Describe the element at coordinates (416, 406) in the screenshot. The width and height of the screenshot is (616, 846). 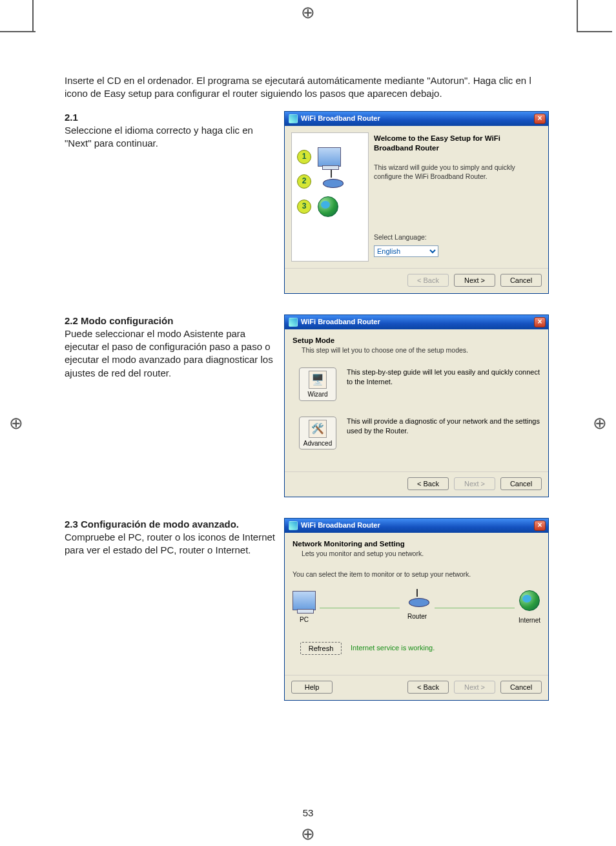
I see `dialog-setup-mode: WiFi Broadband Router × Setup Mode This …` at that location.